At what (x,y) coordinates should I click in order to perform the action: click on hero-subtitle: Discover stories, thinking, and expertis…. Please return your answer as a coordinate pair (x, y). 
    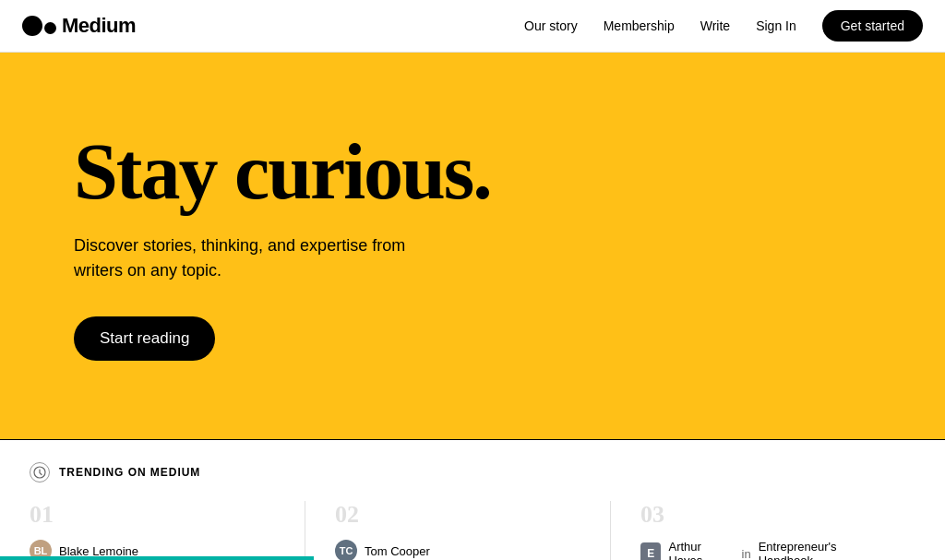
    Looking at the image, I should click on (249, 258).